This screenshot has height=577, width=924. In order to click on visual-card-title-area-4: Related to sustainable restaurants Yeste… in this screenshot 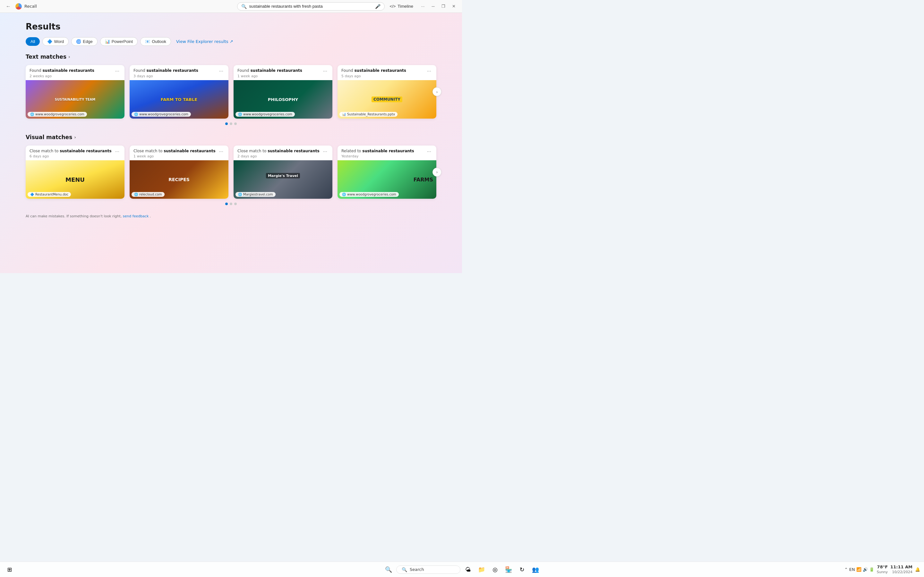, I will do `click(383, 154)`.